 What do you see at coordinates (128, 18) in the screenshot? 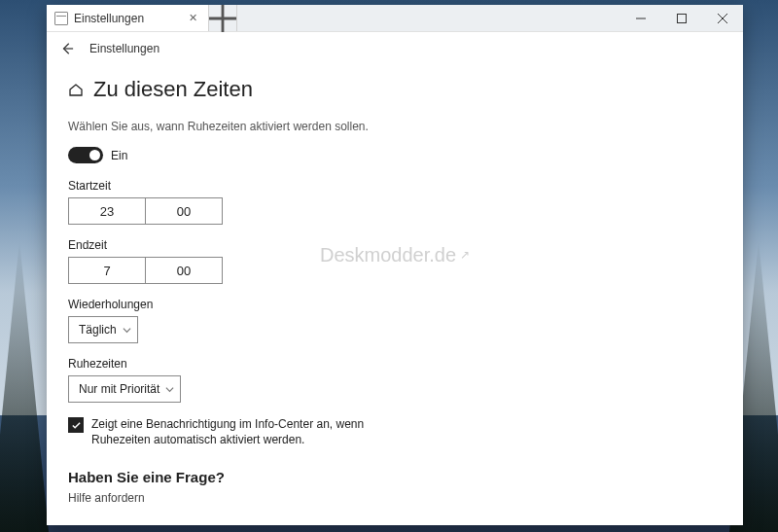
I see `active-tab: Einstellungen ✕` at bounding box center [128, 18].